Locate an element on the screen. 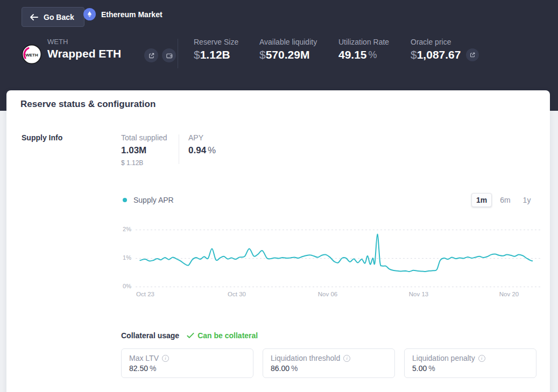 This screenshot has height=392, width=558. external-link-button is located at coordinates (151, 55).